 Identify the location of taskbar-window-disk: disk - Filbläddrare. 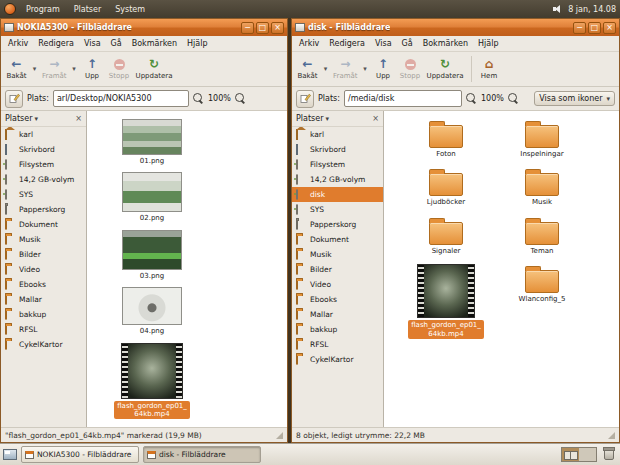
(202, 454).